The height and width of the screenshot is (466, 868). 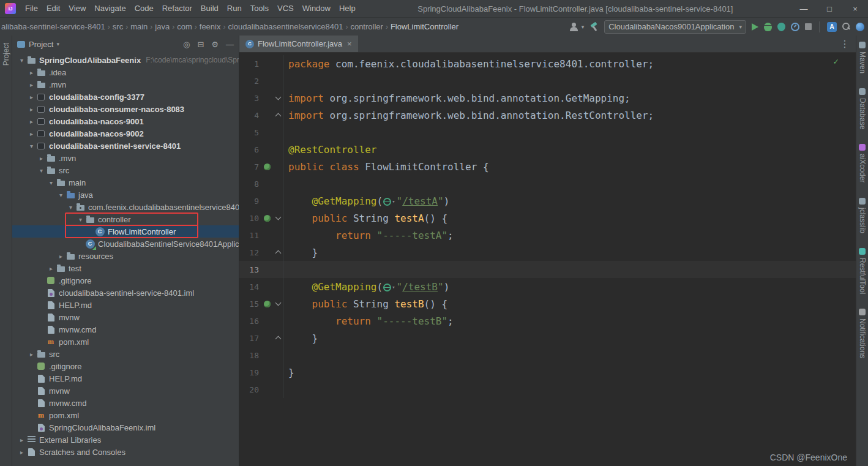 What do you see at coordinates (845, 44) in the screenshot?
I see `tab-options-icon: ⋮` at bounding box center [845, 44].